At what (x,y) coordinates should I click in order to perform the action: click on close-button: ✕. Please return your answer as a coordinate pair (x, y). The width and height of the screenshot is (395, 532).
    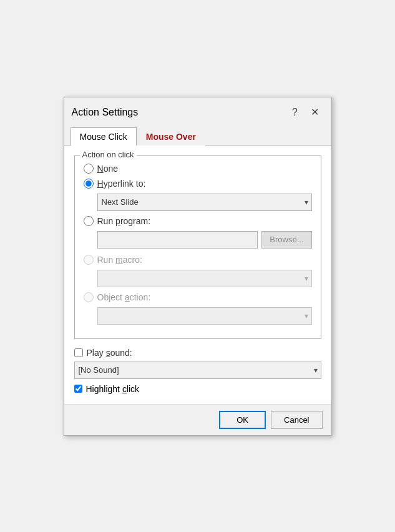
    Looking at the image, I should click on (315, 112).